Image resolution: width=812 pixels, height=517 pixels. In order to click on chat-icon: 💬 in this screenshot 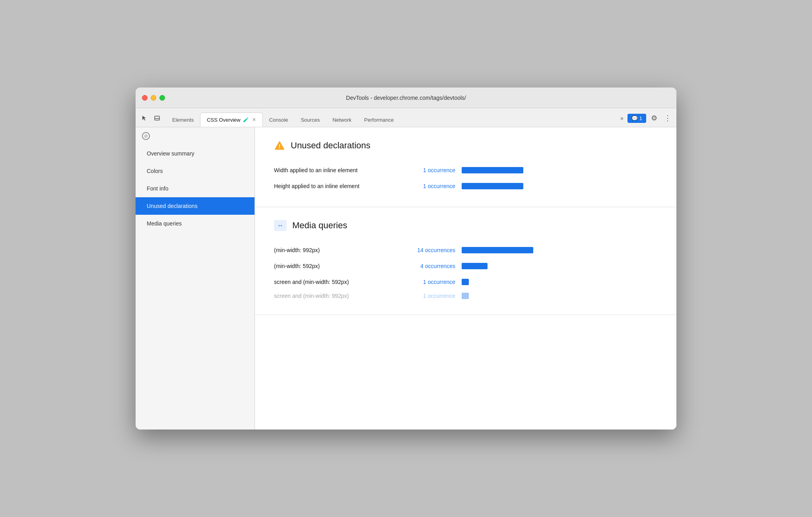, I will do `click(635, 119)`.